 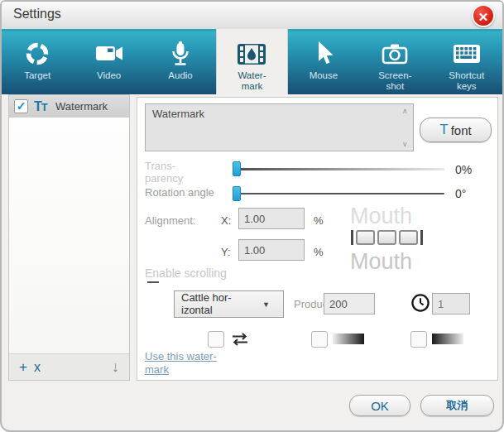 What do you see at coordinates (319, 220) in the screenshot?
I see `x-unit: %` at bounding box center [319, 220].